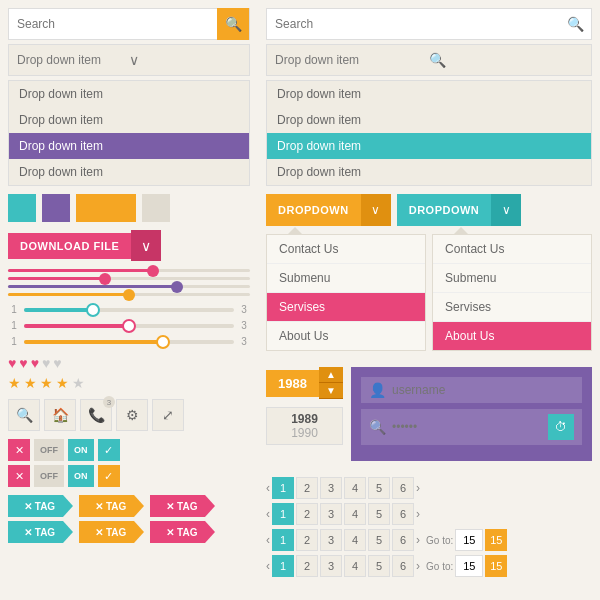  Describe the element at coordinates (36, 532) in the screenshot. I see `tag-teal-2: ✕ TAG` at that location.